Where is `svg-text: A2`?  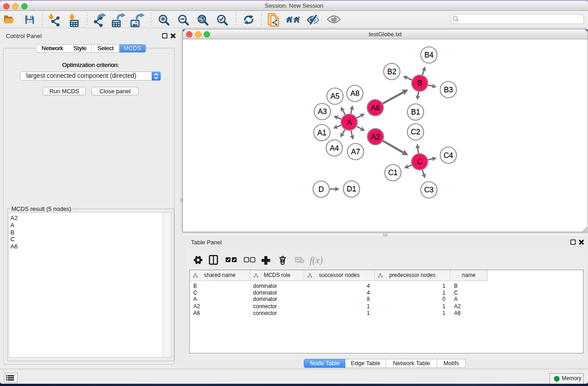
svg-text: A2 is located at coordinates (375, 137).